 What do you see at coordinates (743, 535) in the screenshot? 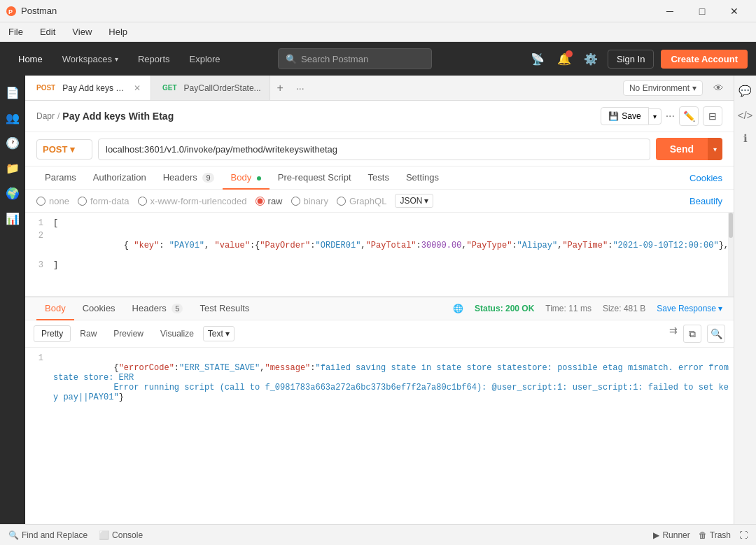
I see `fullscreen-button: ⛶` at bounding box center [743, 535].